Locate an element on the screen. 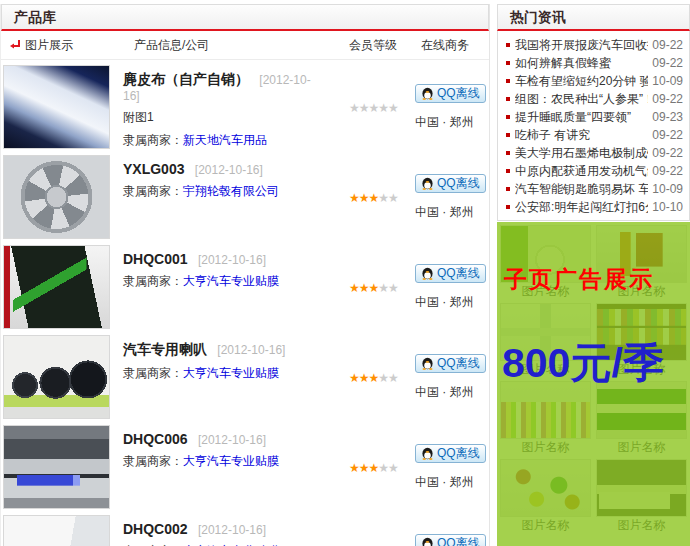  product-row: 麂皮布（自产自销） [2012-10-16] 附图1 隶属商家：新天地汽车用品 … is located at coordinates (245, 105).